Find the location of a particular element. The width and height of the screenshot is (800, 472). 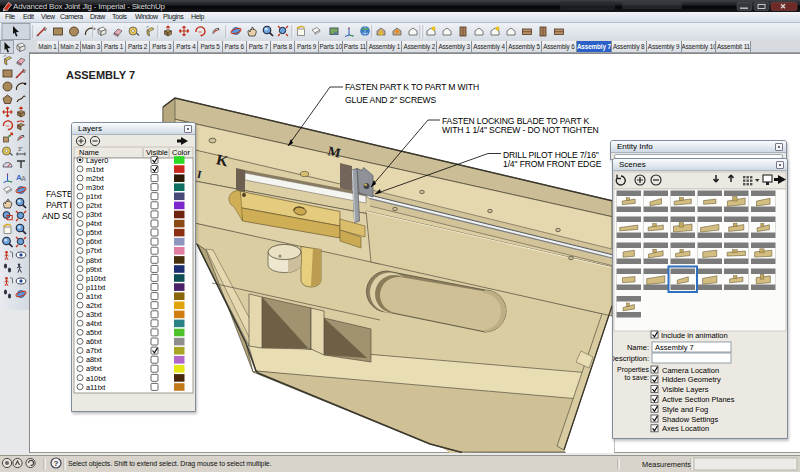

svg-text: Shadow Settings is located at coordinates (690, 420).